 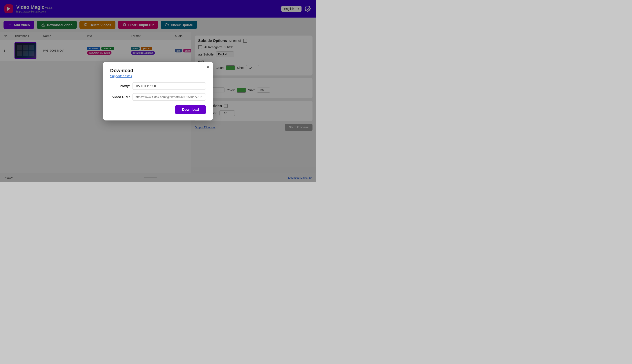 What do you see at coordinates (158, 70) in the screenshot?
I see `modal-title: Download` at bounding box center [158, 70].